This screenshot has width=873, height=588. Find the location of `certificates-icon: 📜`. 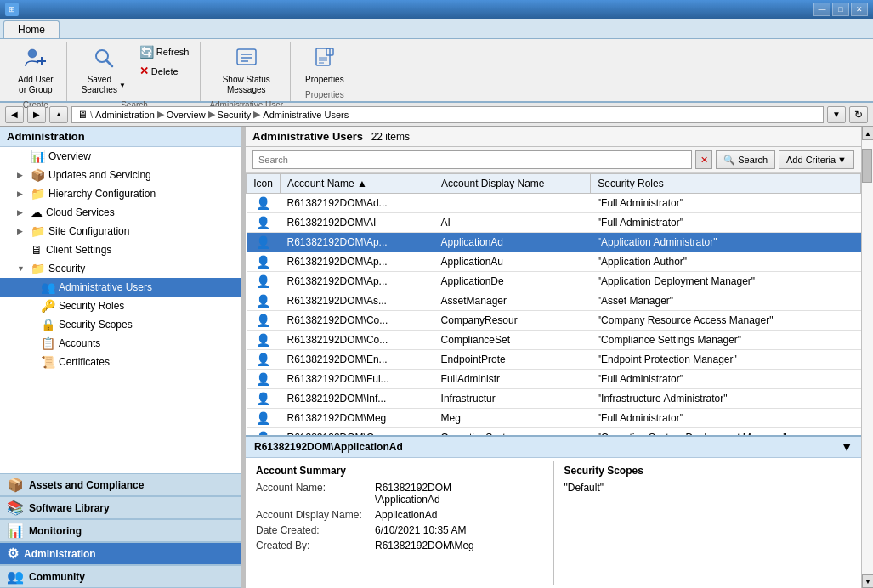

certificates-icon: 📜 is located at coordinates (48, 362).